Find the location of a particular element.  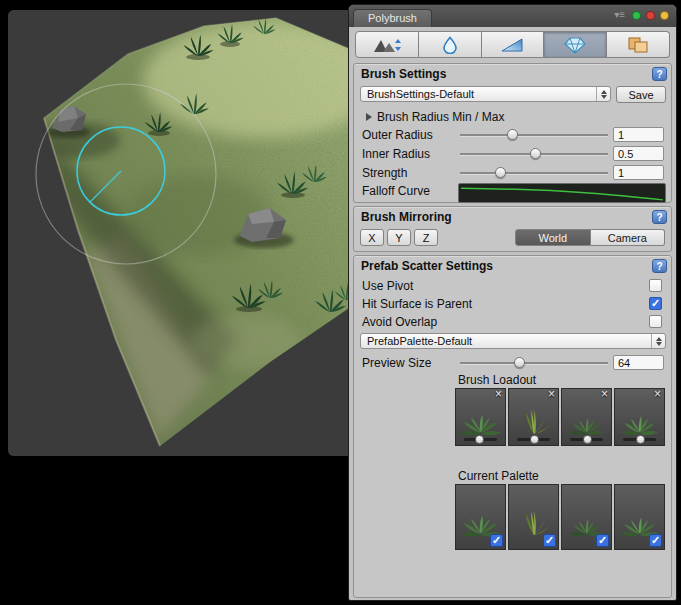

texture-icon is located at coordinates (638, 45).